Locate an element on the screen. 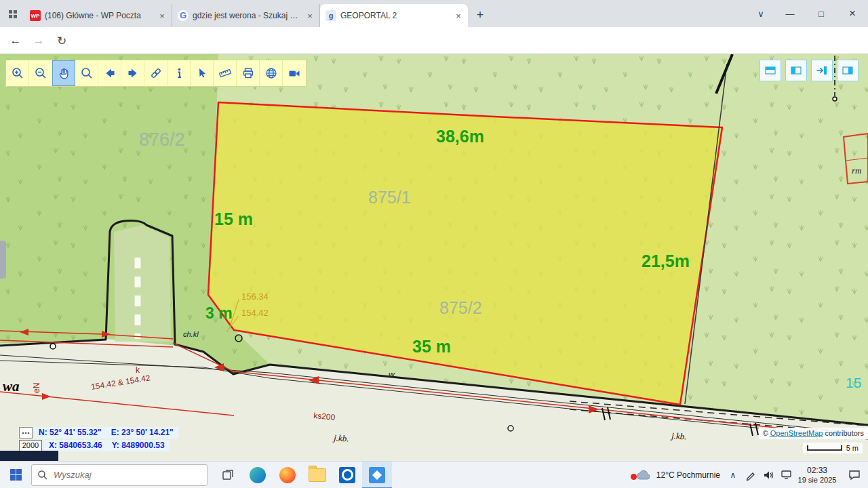 Image resolution: width=868 pixels, height=488 pixels. weather-alert-badge is located at coordinates (633, 477).